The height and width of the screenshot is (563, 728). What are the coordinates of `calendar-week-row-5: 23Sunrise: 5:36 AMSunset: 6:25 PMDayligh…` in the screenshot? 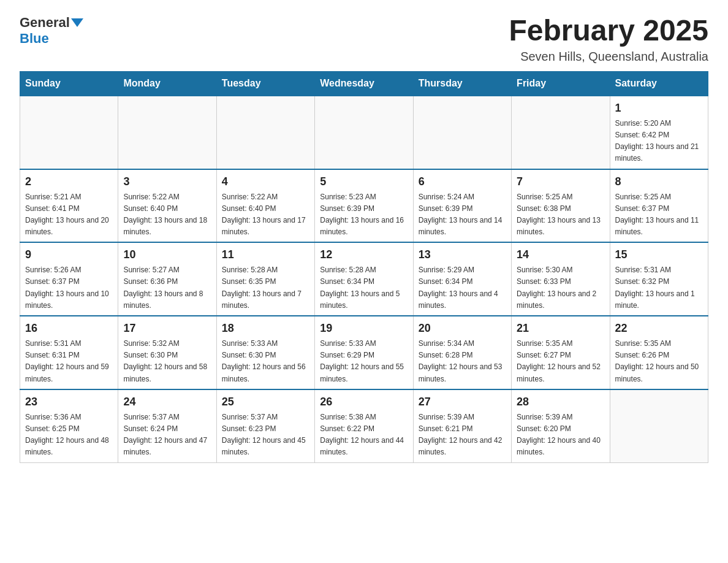 It's located at (364, 426).